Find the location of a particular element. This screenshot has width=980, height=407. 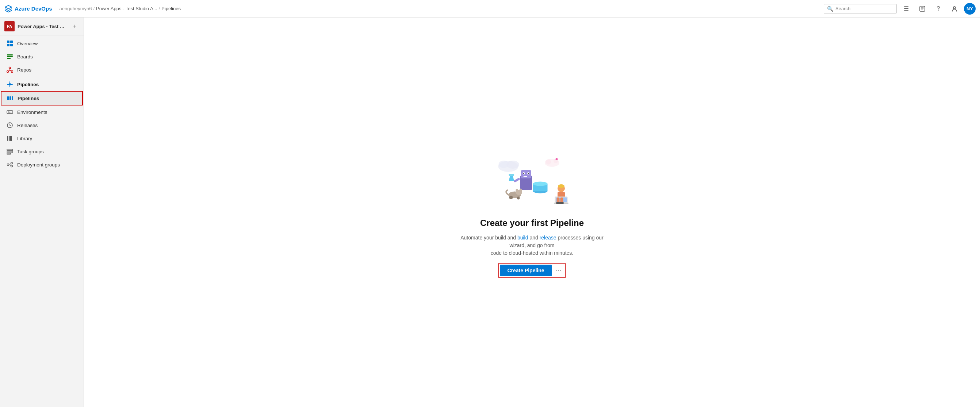

app-logo: Azure DevOps is located at coordinates (28, 9).